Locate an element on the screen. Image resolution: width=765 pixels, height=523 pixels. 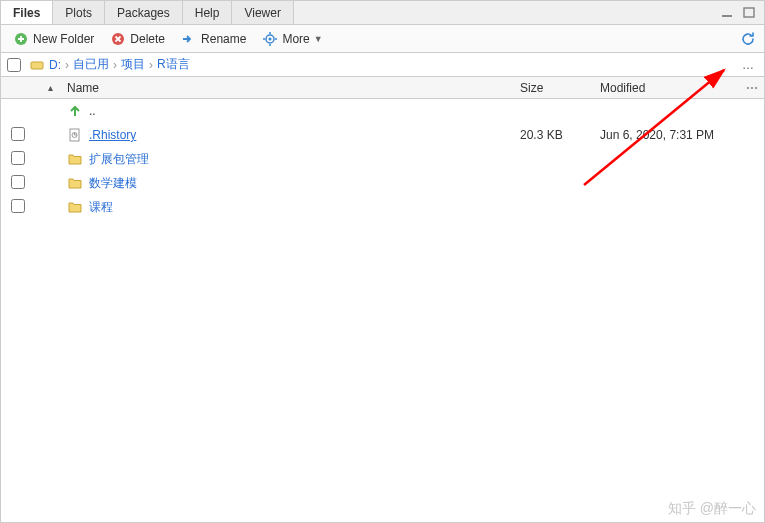
delete-icon is located at coordinates (118, 39).